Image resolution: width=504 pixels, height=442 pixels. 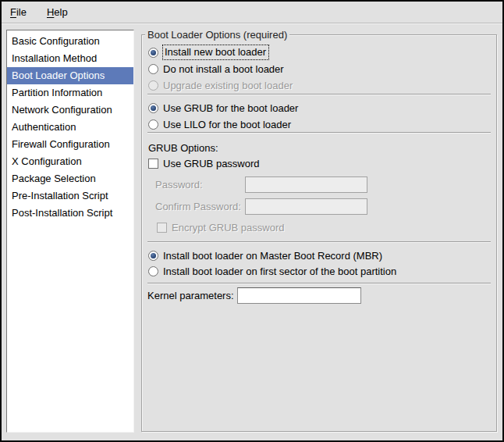 I want to click on confirm-password-input, so click(x=306, y=206).